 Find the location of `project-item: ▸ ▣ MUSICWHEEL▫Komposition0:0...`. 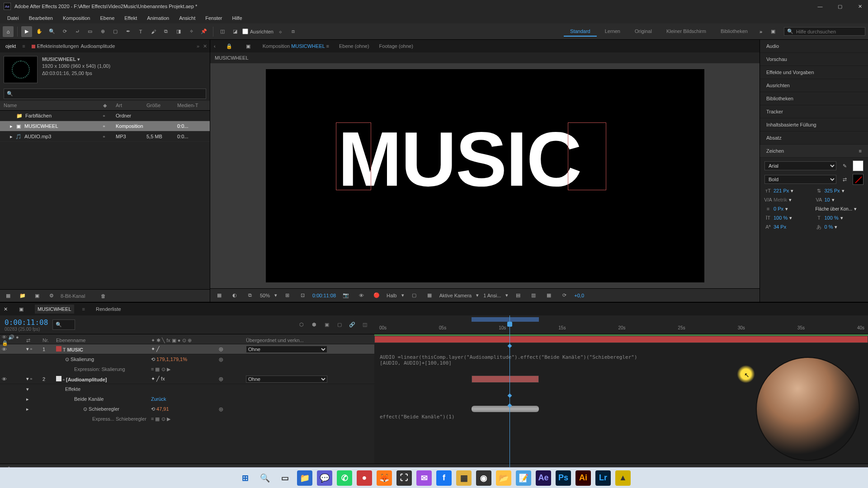

project-item: ▸ ▣ MUSICWHEEL▫Komposition0:0... is located at coordinates (105, 127).